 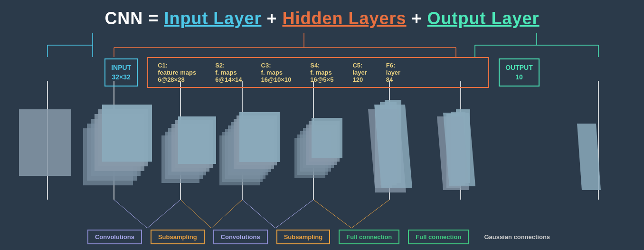 What do you see at coordinates (303, 237) in the screenshot?
I see `label-subsampling-2: Subsampling` at bounding box center [303, 237].